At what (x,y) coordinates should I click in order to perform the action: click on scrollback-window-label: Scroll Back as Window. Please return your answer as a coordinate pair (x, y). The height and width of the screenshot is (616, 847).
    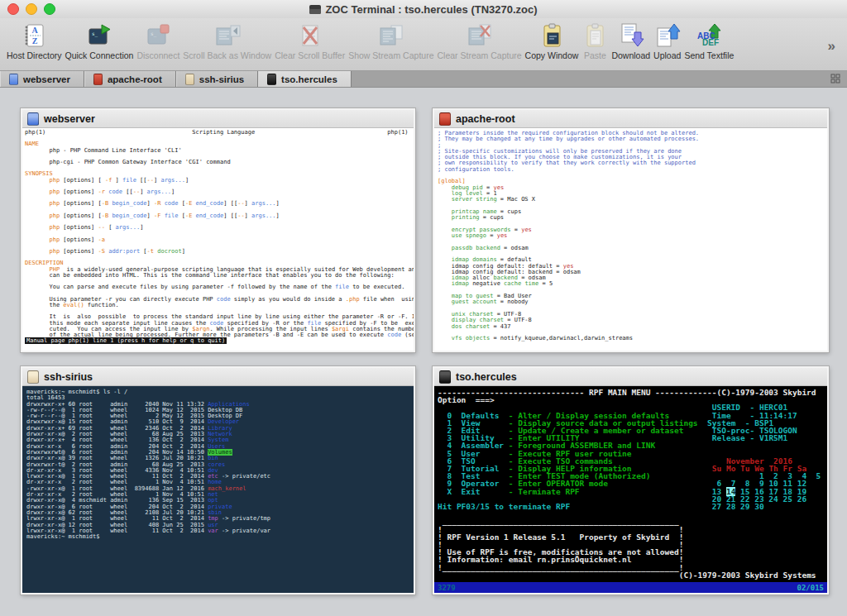
    Looking at the image, I should click on (227, 55).